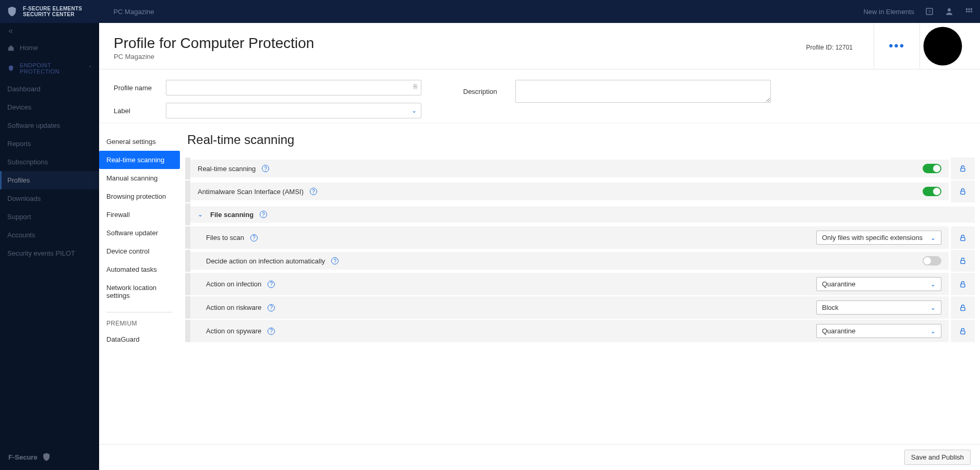 The image size is (980, 470). I want to click on tab-network-location-settings: Network location settings, so click(140, 292).